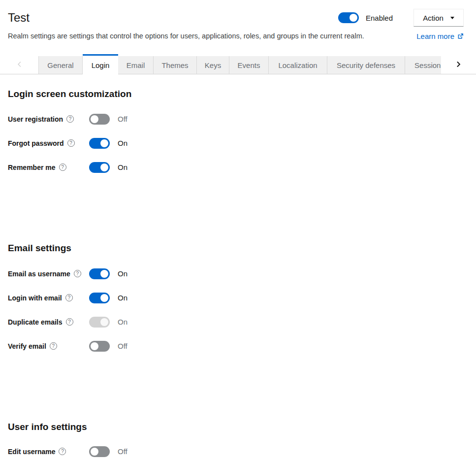 This screenshot has height=461, width=476. What do you see at coordinates (32, 167) in the screenshot?
I see `setting-label: Remember me` at bounding box center [32, 167].